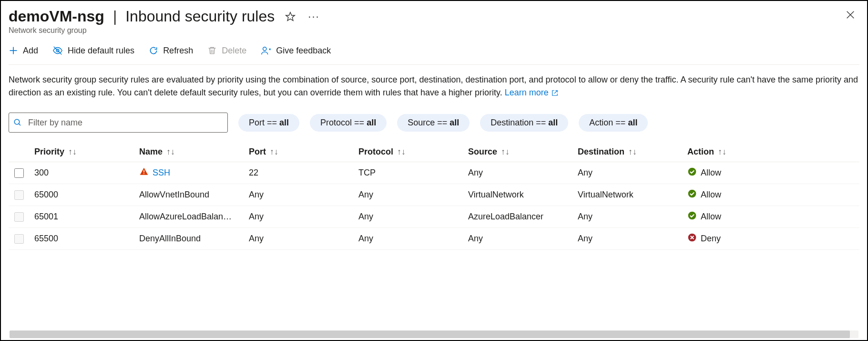  Describe the element at coordinates (434, 54) in the screenshot. I see `toolbar: Add Hide default rules Refresh Delete Gi…` at that location.